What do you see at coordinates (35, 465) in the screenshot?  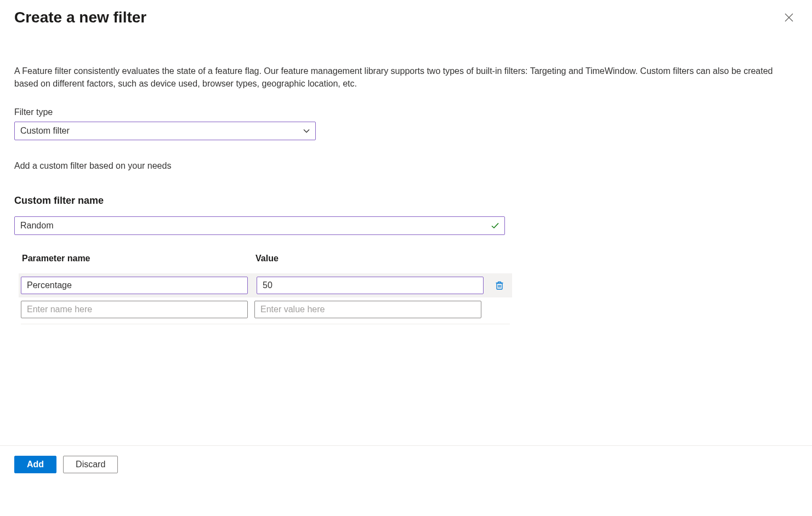 I see `add-button: Add` at bounding box center [35, 465].